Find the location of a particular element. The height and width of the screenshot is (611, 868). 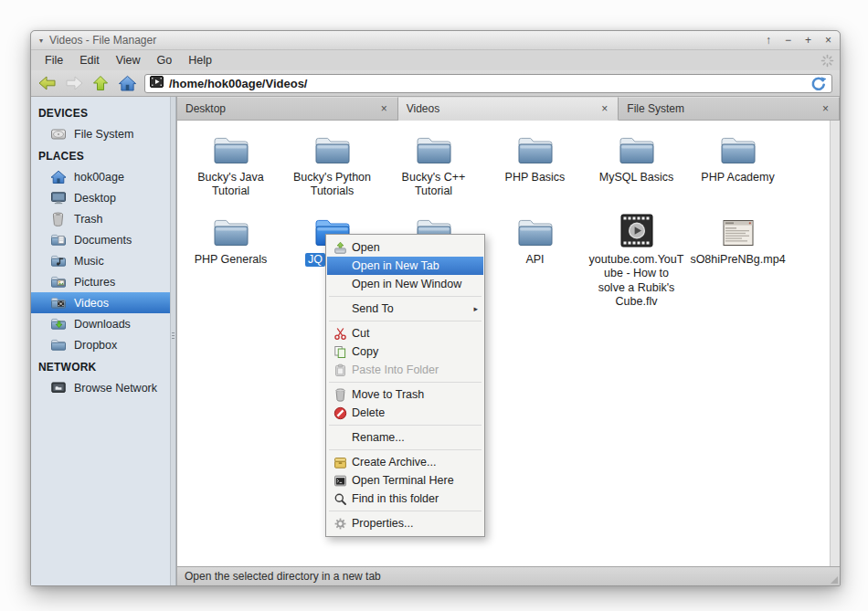

back-button is located at coordinates (48, 84).